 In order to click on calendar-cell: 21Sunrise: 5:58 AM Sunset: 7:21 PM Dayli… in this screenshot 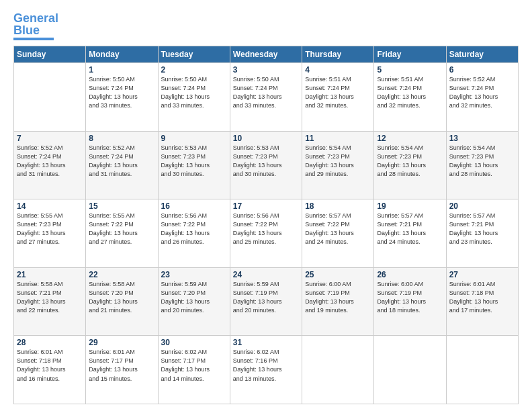, I will do `click(50, 302)`.